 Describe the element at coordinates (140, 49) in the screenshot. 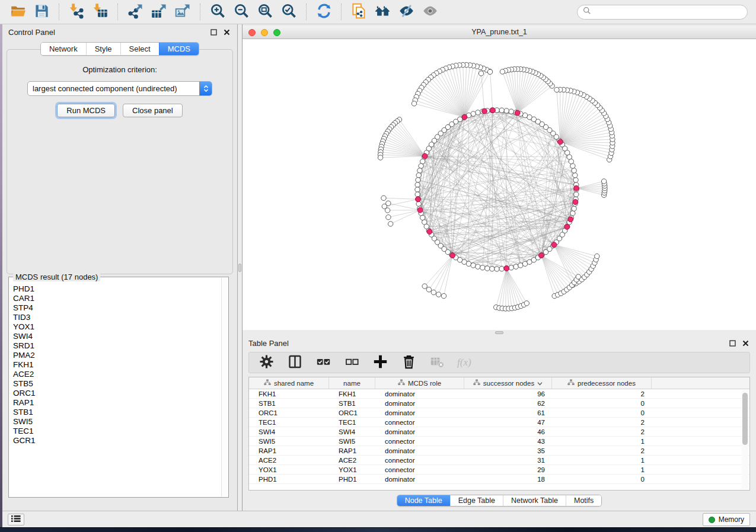

I see `tab-select: Select` at that location.